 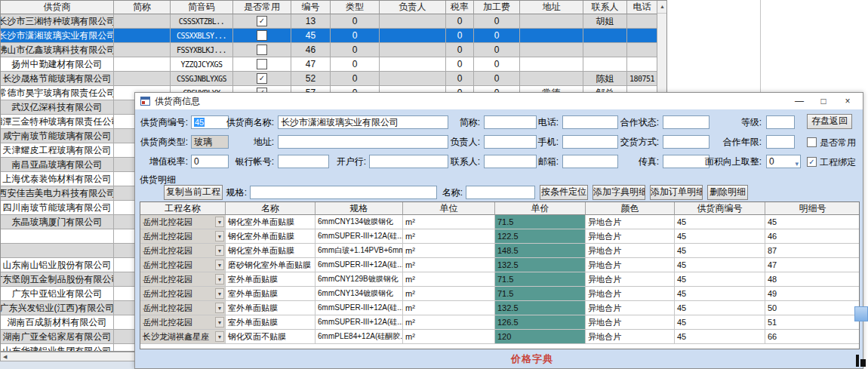 I want to click on delete-detail-button: 删除明细, so click(x=728, y=192).